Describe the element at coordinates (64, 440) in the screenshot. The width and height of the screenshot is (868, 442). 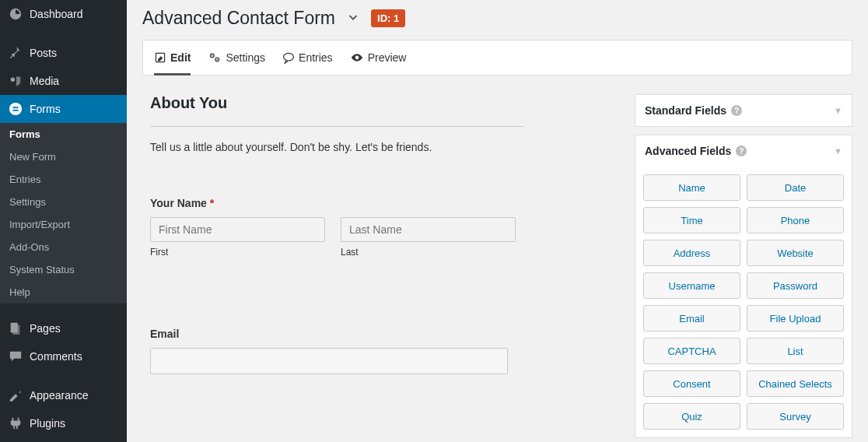
I see `sidebar-item-users: Users` at that location.